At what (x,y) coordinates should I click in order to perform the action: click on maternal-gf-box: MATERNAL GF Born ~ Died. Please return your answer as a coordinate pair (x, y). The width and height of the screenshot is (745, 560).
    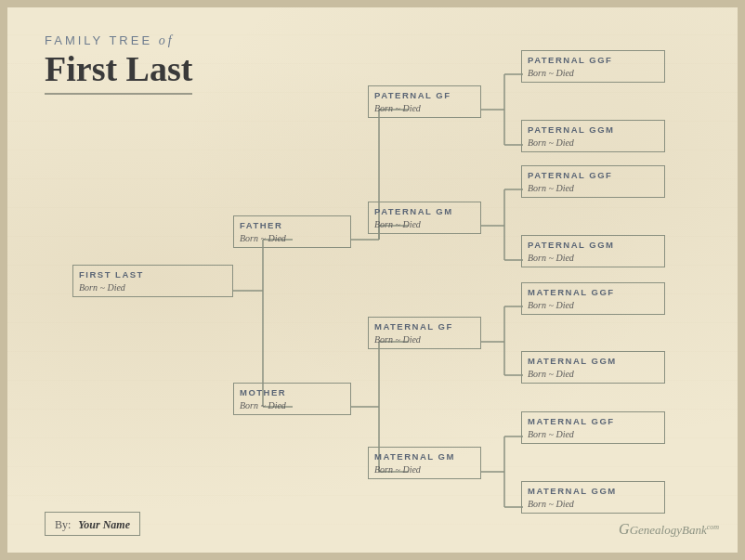
    Looking at the image, I should click on (425, 332).